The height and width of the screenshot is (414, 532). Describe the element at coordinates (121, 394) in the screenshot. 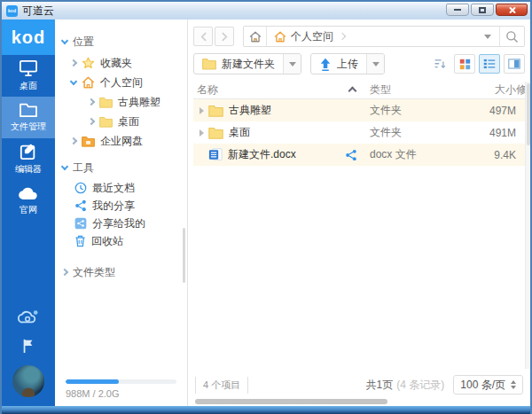

I see `storage-text: 988M / 2.0G` at that location.